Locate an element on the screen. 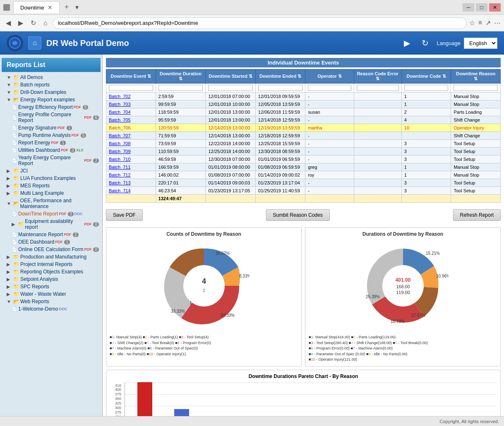 Image resolution: width=504 pixels, height=426 pixels. table-cell: 12/01/2018 09:59:59 is located at coordinates (280, 97).